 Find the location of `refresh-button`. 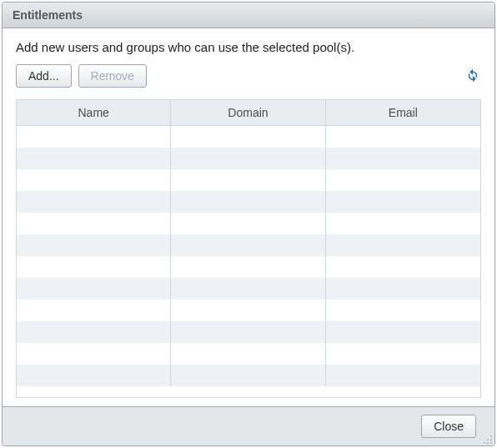

refresh-button is located at coordinates (473, 76).